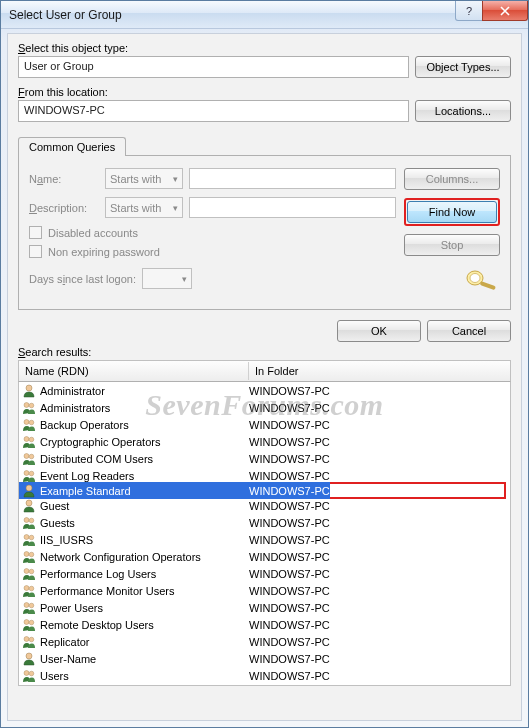  Describe the element at coordinates (264, 642) in the screenshot. I see `list-item: ReplicatorWINDOWS7-PC` at that location.